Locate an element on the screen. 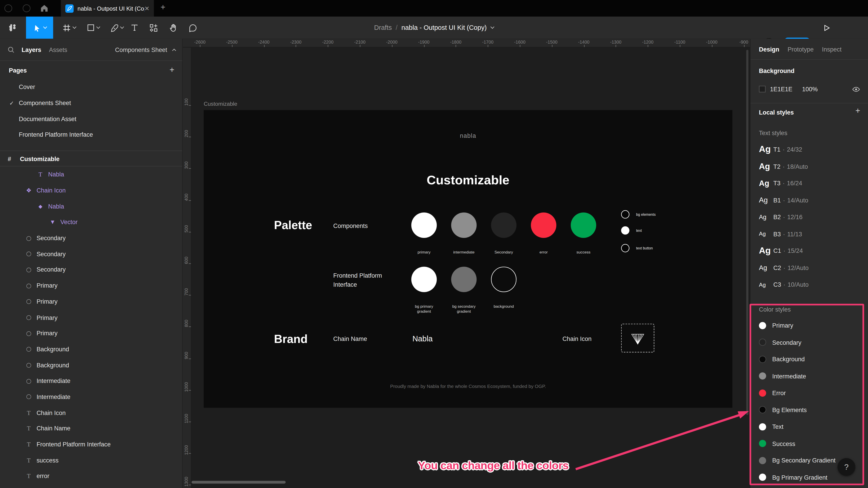 The width and height of the screenshot is (868, 488). palette-swatch-item: primary is located at coordinates (424, 234).